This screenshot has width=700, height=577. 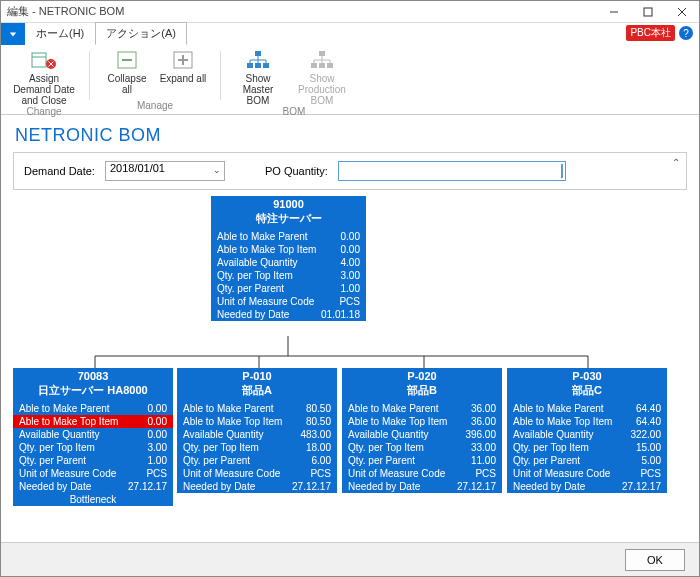 I want to click on node-name: 部品B, so click(x=422, y=392).